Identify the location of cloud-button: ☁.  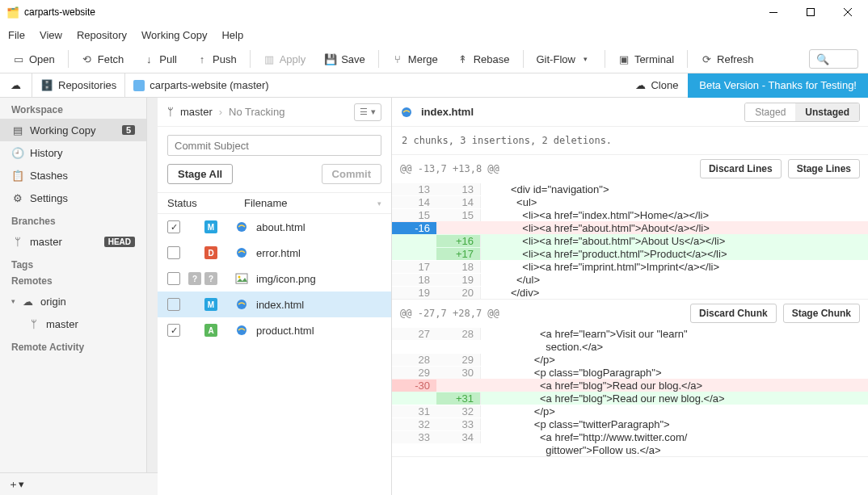
(16, 86).